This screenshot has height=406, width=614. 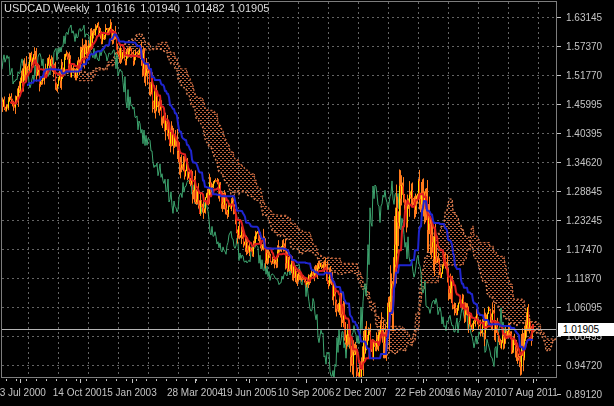 I want to click on ohlc-quote-readout: 1.01616 1.01940 1.01482 1.01905, so click(x=182, y=8).